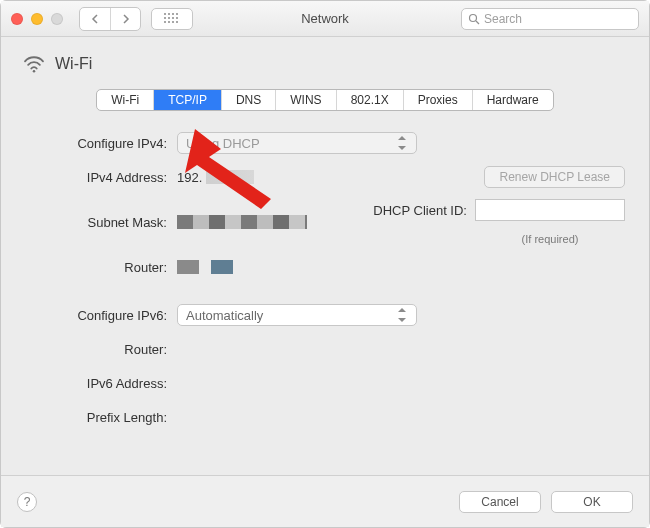 This screenshot has width=650, height=528. What do you see at coordinates (325, 501) in the screenshot?
I see `footer: ? Cancel OK` at bounding box center [325, 501].